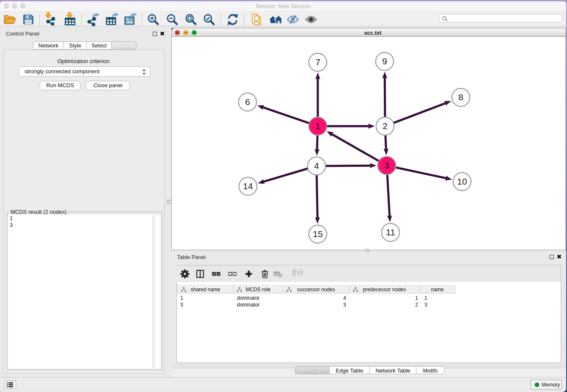 This screenshot has height=392, width=567. Describe the element at coordinates (248, 186) in the screenshot. I see `svg-text: 14` at that location.